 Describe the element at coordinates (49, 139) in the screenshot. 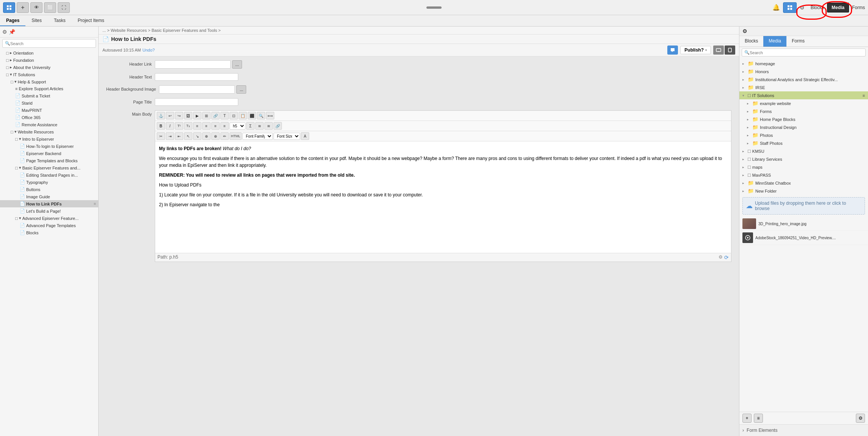

I see `sidebar-item-intro-episerver: □ ▾ Intro to Episerver` at that location.